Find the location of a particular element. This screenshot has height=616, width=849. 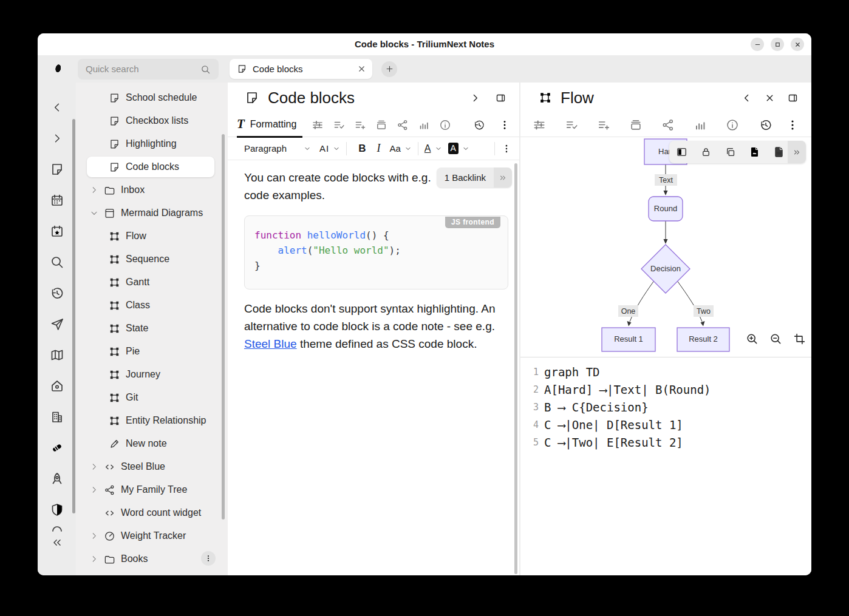

tree-item-git: Git is located at coordinates (152, 398).